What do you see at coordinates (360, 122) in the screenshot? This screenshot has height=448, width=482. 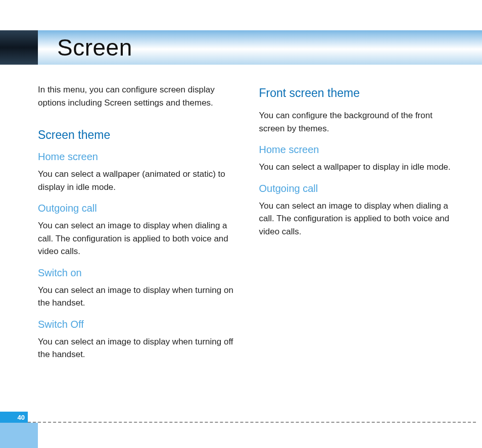 I see `intro-text: You can configure the background of the …` at bounding box center [360, 122].